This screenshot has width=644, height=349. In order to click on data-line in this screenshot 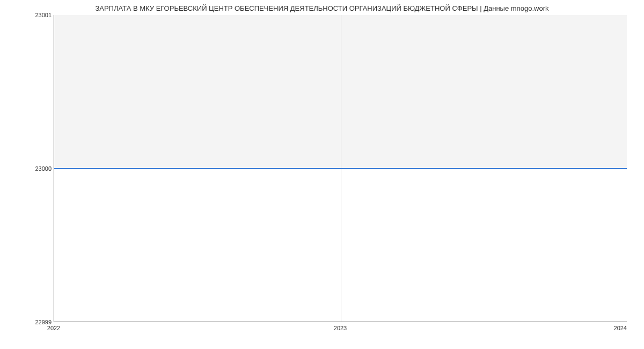, I will do `click(340, 169)`.